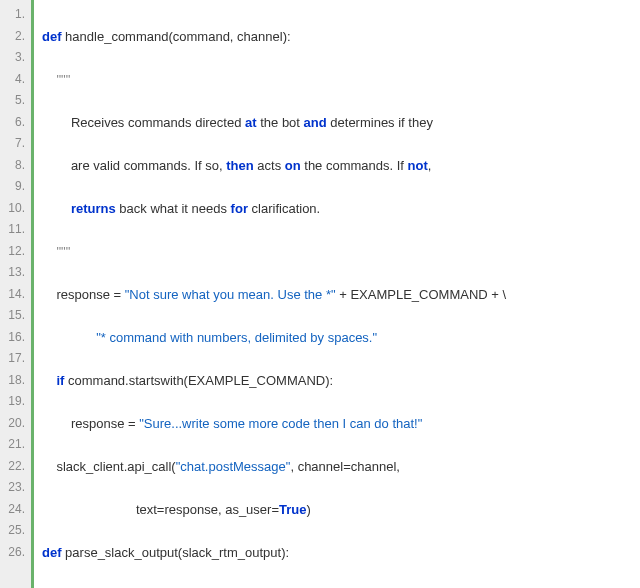 This screenshot has height=588, width=640. Describe the element at coordinates (14, 58) in the screenshot. I see `line-number: 3.` at that location.